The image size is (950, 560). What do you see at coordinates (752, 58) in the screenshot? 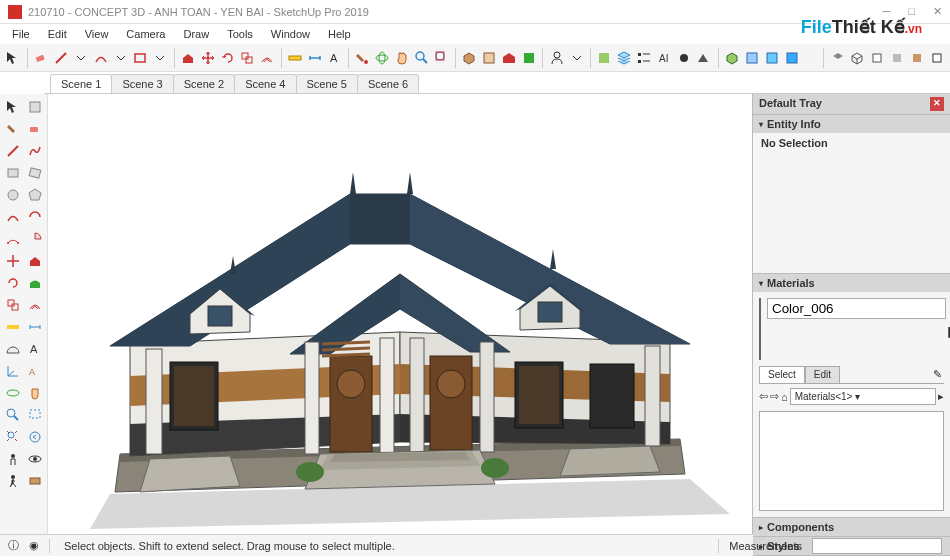
I see `view-top-icon` at bounding box center [752, 58].